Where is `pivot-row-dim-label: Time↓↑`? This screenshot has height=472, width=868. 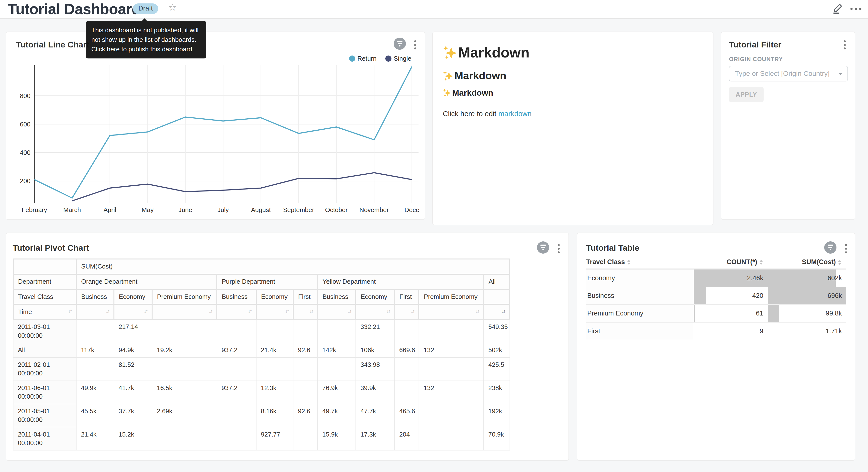
pivot-row-dim-label: Time↓↑ is located at coordinates (44, 312).